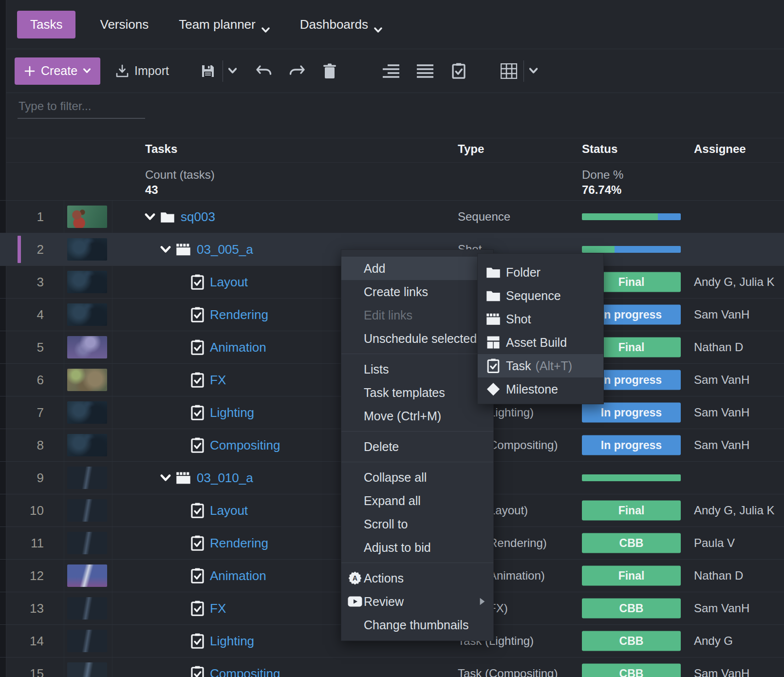 This screenshot has width=784, height=677. I want to click on tab-dashboards-label: Dashboards, so click(334, 24).